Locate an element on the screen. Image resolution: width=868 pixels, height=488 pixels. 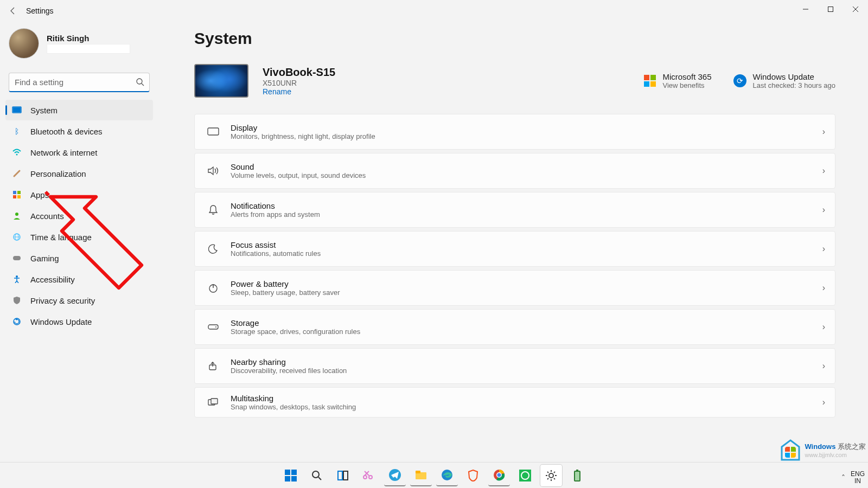
start-button is located at coordinates (291, 476).